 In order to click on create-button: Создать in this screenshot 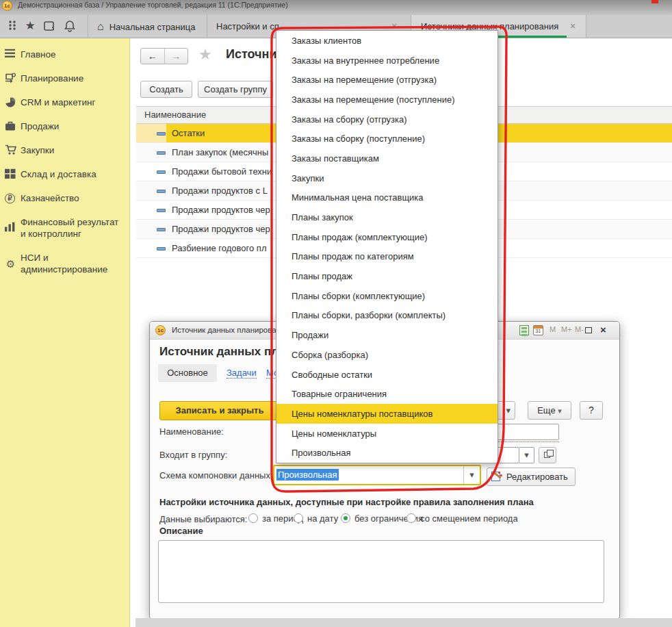, I will do `click(166, 89)`.